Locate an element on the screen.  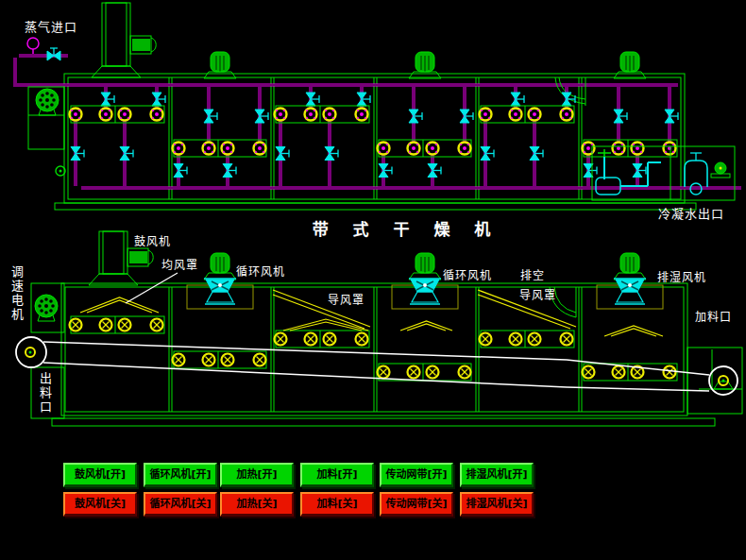
button-belt-drive-on: 传动网带[开] is located at coordinates (416, 475).